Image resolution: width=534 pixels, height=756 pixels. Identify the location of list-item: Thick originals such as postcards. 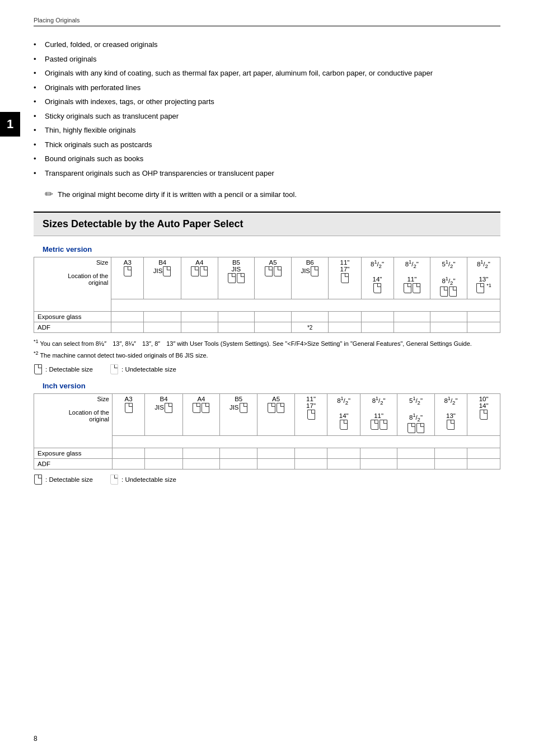
(267, 145).